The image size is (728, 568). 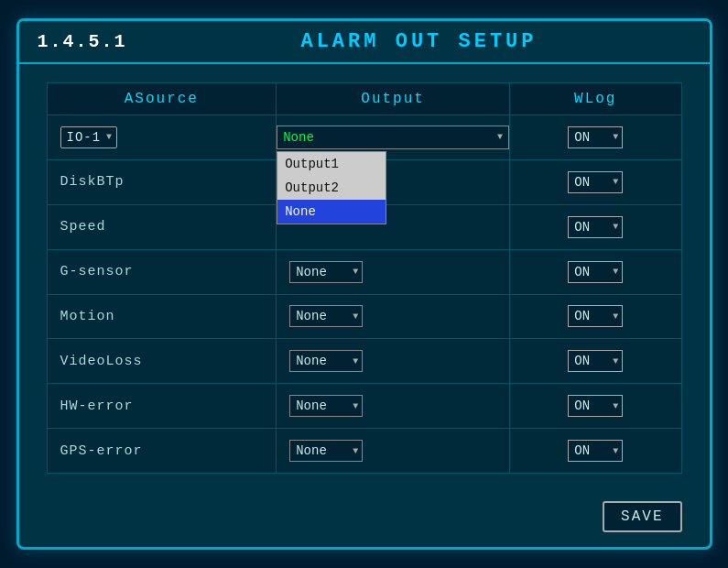 What do you see at coordinates (582, 182) in the screenshot?
I see `wlog-value-diskbtp: ON` at bounding box center [582, 182].